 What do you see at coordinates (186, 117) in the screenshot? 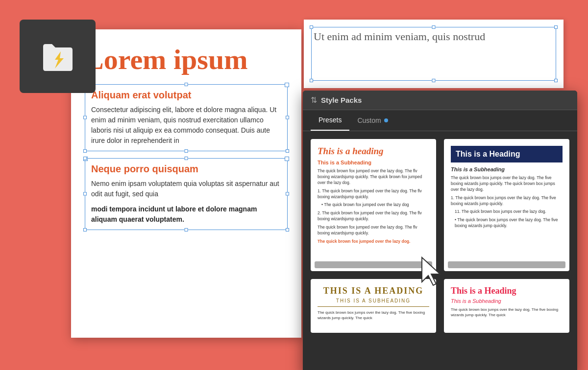
I see `selection-box-section1: Aliquam erat volutpat Consectetur adipis…` at bounding box center [186, 117].